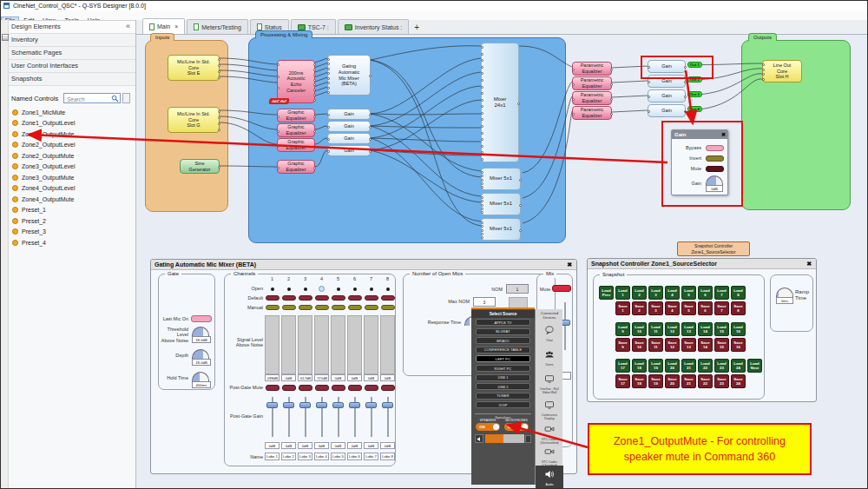 The width and height of the screenshot is (868, 489). What do you see at coordinates (667, 96) in the screenshot?
I see `block-output-gain-3: Gain` at bounding box center [667, 96].